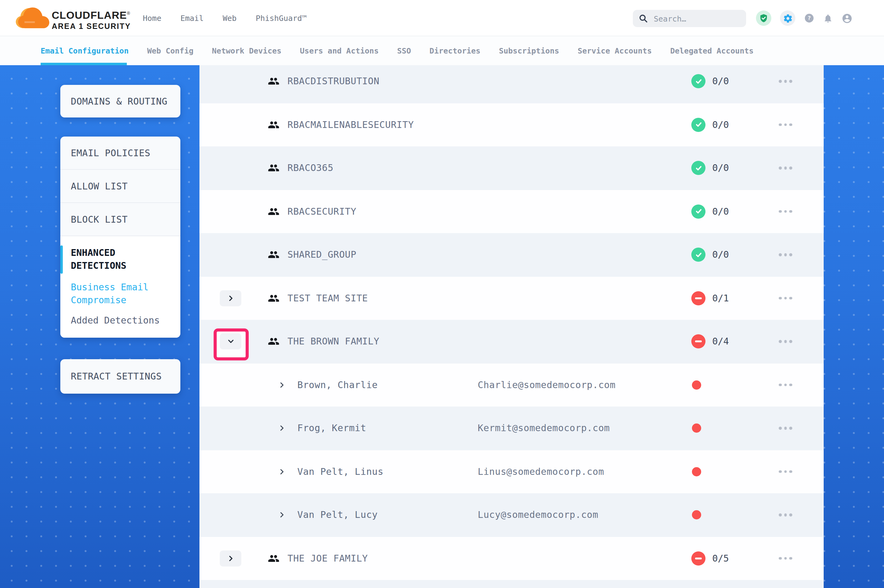  What do you see at coordinates (442, 18) in the screenshot?
I see `top-header: CLOUDFLARE® AREA 1 SECURITY Home Email W…` at bounding box center [442, 18].